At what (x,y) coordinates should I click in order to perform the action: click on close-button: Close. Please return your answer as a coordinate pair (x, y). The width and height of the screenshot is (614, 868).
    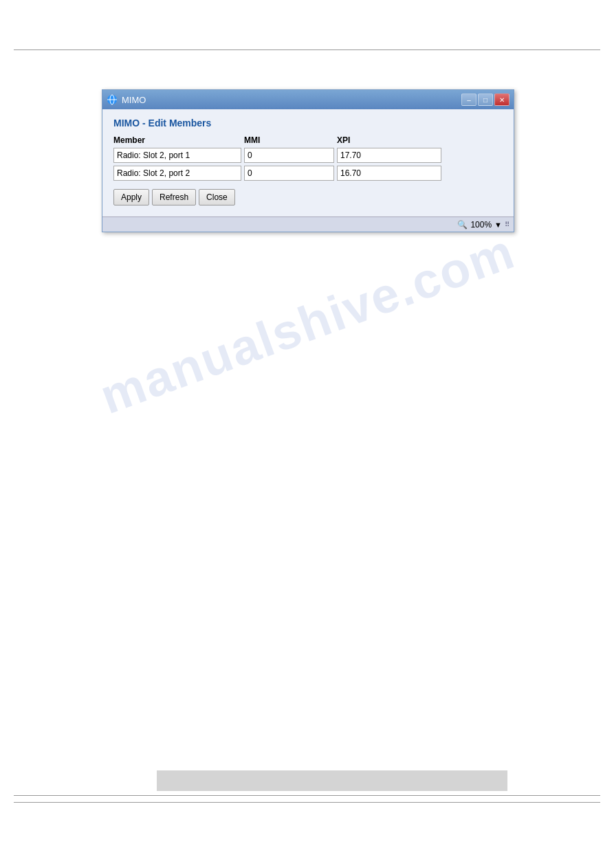
    Looking at the image, I should click on (217, 197).